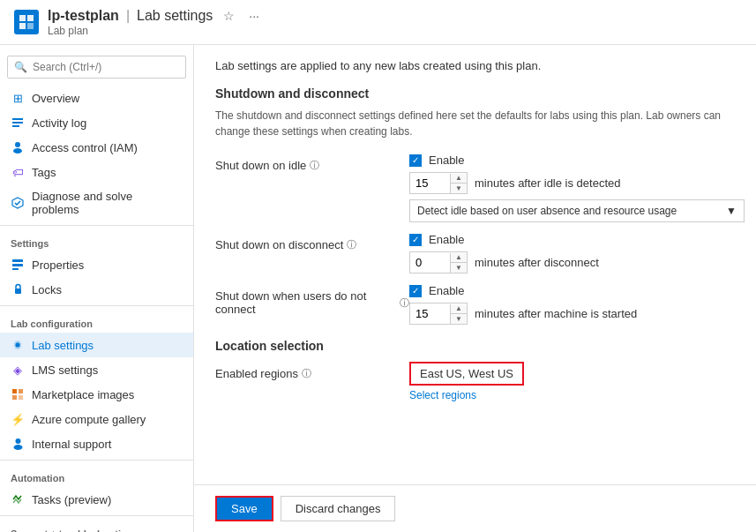  I want to click on shutdown-idle-minutes-row: 15 ▲ ▼ minutes after idle is detected, so click(577, 184).